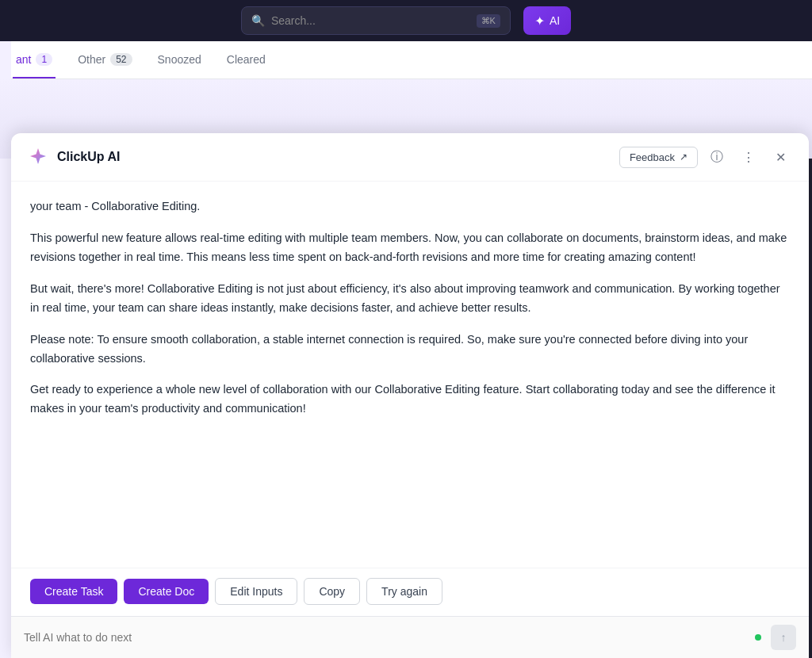 The height and width of the screenshot is (658, 812). What do you see at coordinates (406, 60) in the screenshot?
I see `tab-bar: ant 1 Other 52 Snoozed Cleared` at bounding box center [406, 60].